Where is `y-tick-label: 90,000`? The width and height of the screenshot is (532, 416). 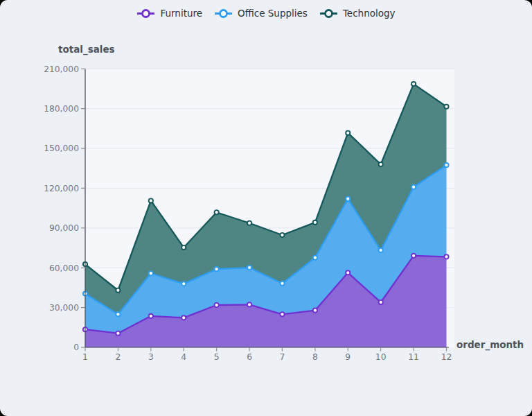 y-tick-label: 90,000 is located at coordinates (64, 228).